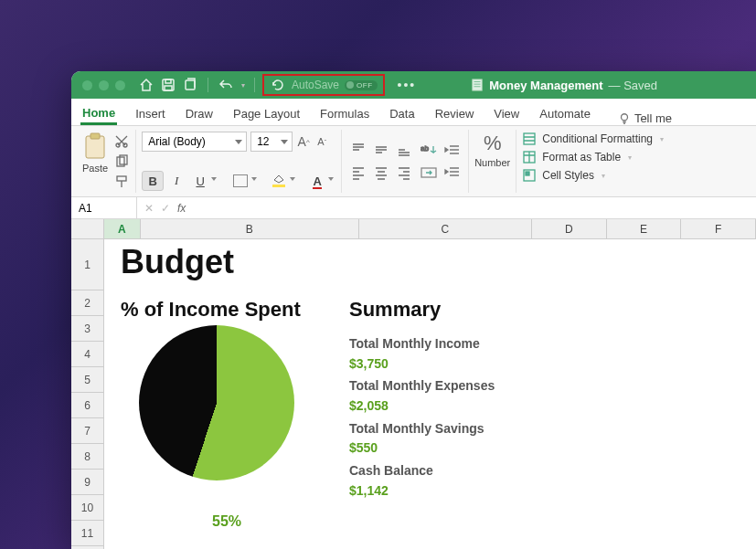 The width and height of the screenshot is (756, 549). What do you see at coordinates (279, 186) in the screenshot?
I see `fill-swatch` at bounding box center [279, 186].